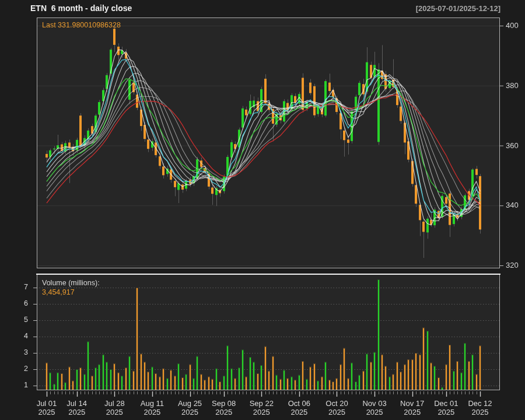 Image resolution: width=525 pixels, height=420 pixels. What do you see at coordinates (190, 404) in the screenshot?
I see `x-axis-label-date: Aug 25` at bounding box center [190, 404].